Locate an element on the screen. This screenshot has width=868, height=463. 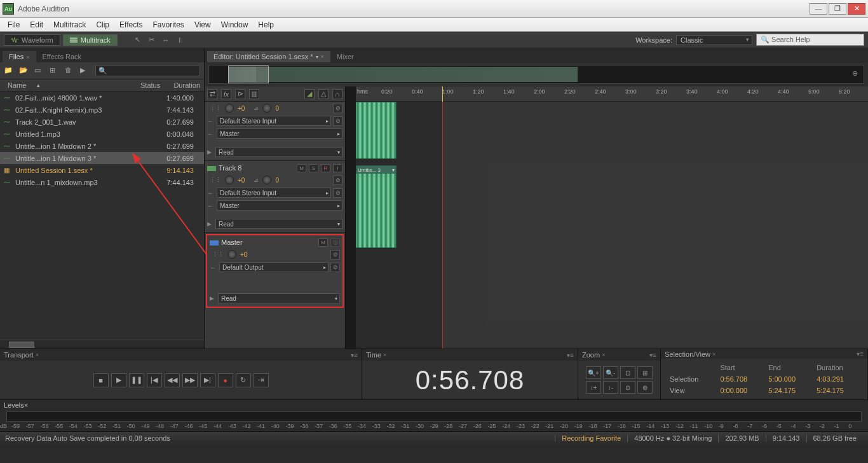
delete-icon: 🗑 is located at coordinates (70, 71).